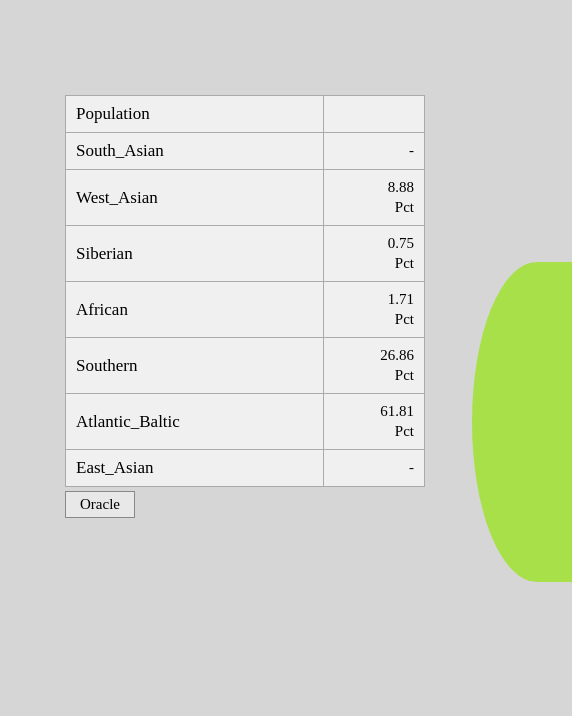 Image resolution: width=572 pixels, height=716 pixels. What do you see at coordinates (374, 254) in the screenshot?
I see `row-value-siberian: 0.75Pct` at bounding box center [374, 254].